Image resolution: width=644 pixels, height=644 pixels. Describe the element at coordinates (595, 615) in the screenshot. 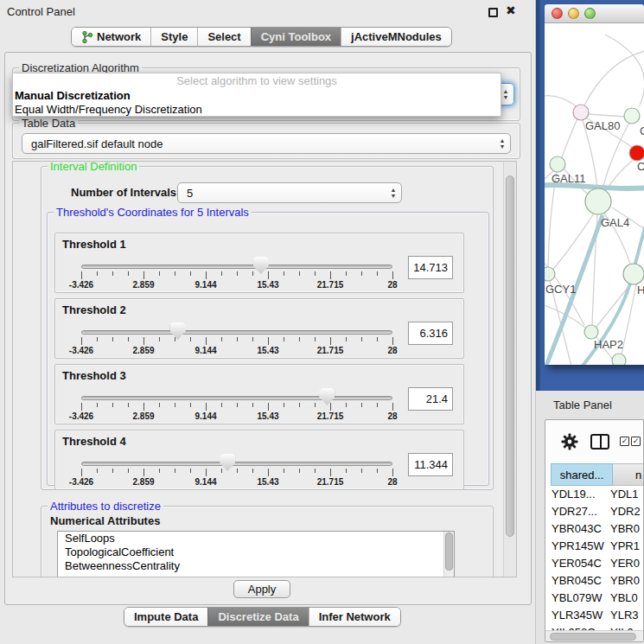

I see `table-row: YLR345WYLR3` at that location.